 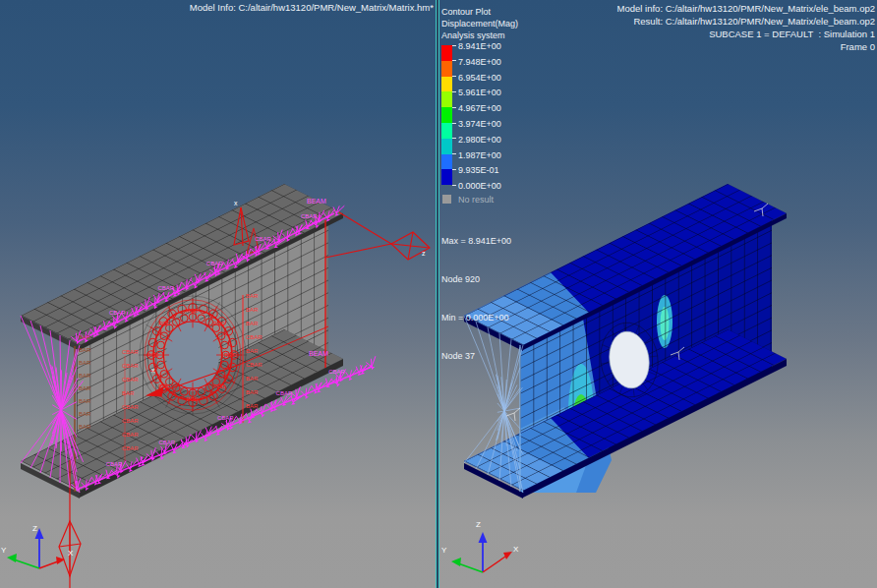 I want to click on left-viewport-title: Model Info: C:/altair/hw13120/PMR/New_Ma…, so click(x=216, y=8).